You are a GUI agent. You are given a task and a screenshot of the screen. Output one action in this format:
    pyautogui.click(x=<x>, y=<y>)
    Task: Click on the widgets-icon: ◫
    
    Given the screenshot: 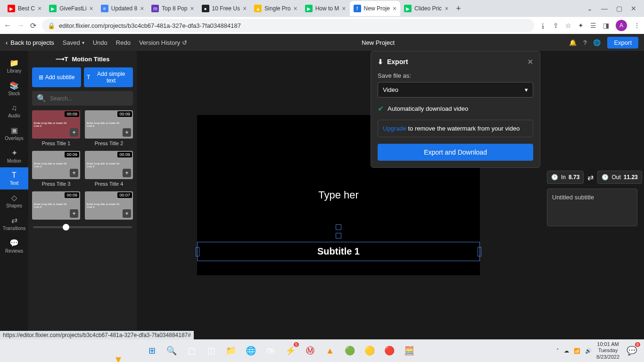 What is the action you would take?
    pyautogui.click(x=211, y=351)
    